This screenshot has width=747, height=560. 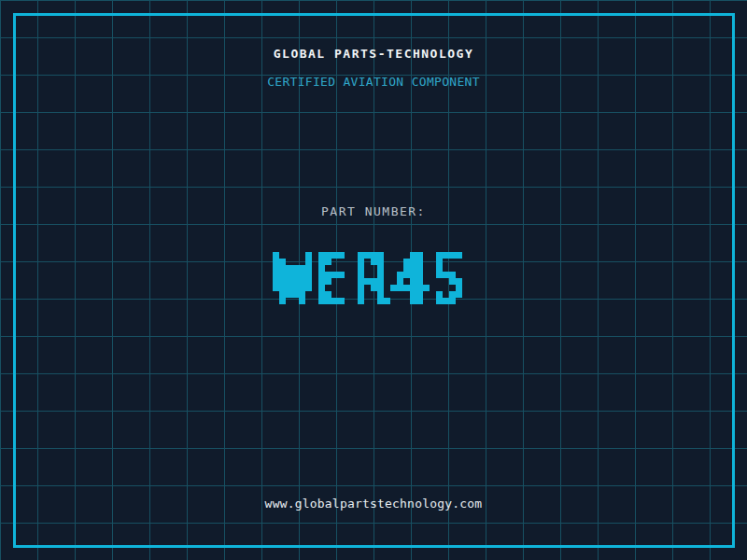 What do you see at coordinates (374, 212) in the screenshot?
I see `part-number-label: PART NUMBER:` at bounding box center [374, 212].